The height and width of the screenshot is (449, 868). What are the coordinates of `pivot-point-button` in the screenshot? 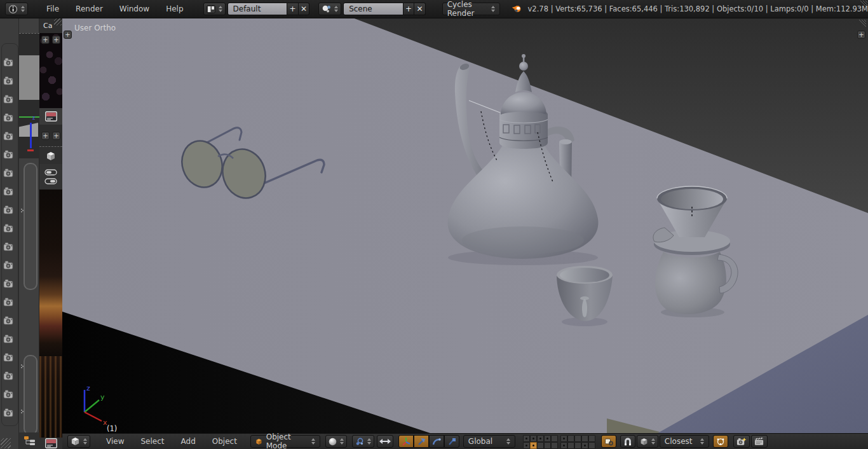 It's located at (363, 441).